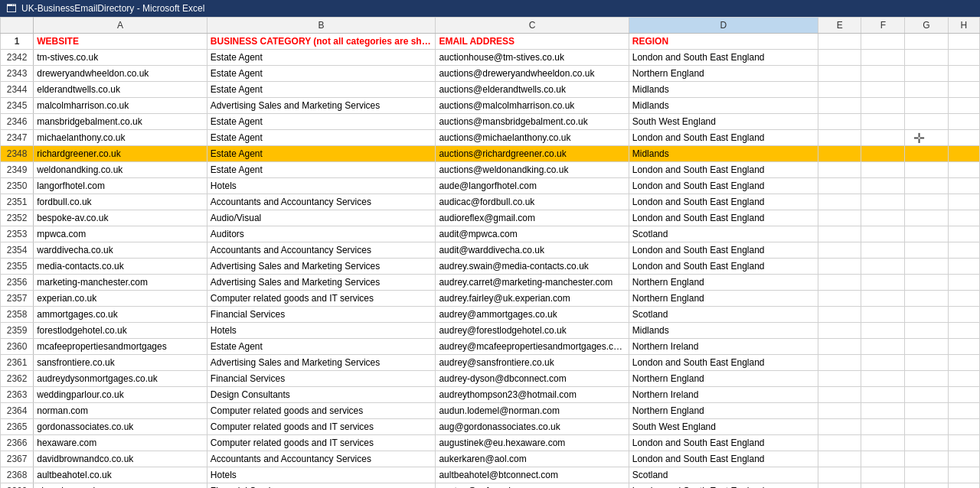 This screenshot has width=980, height=488. I want to click on table-row: 2362audreydysonmortgages.co.ukFinancial …, so click(490, 379).